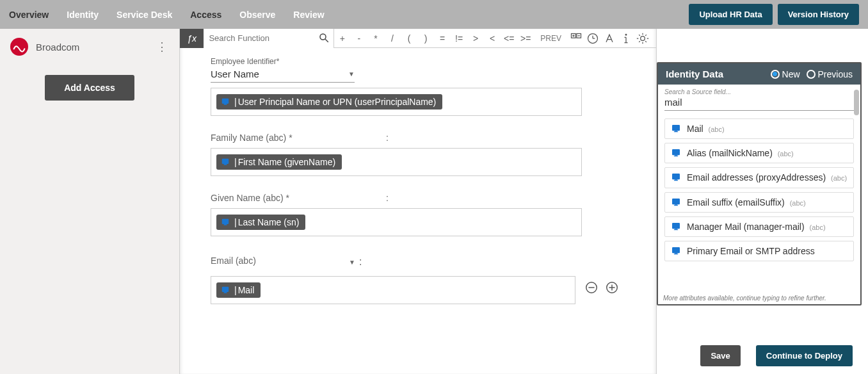 This screenshot has width=868, height=374. I want to click on firstname-pill-label: First Name (givenName), so click(287, 162).